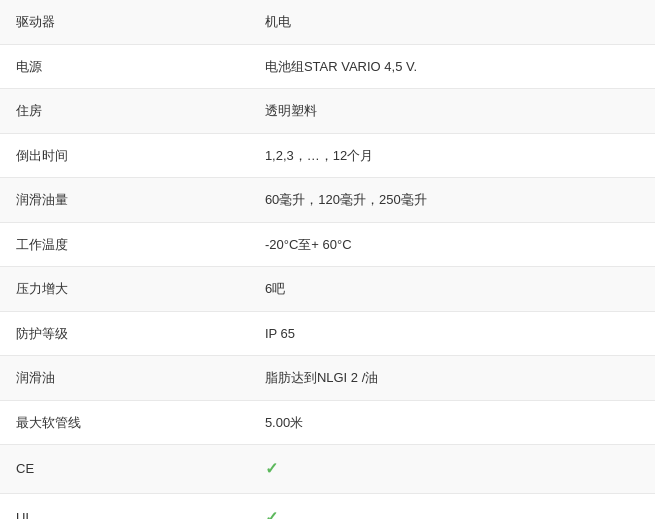  Describe the element at coordinates (328, 200) in the screenshot. I see `table-row: 润滑油量60毫升，120毫升，250毫升` at that location.